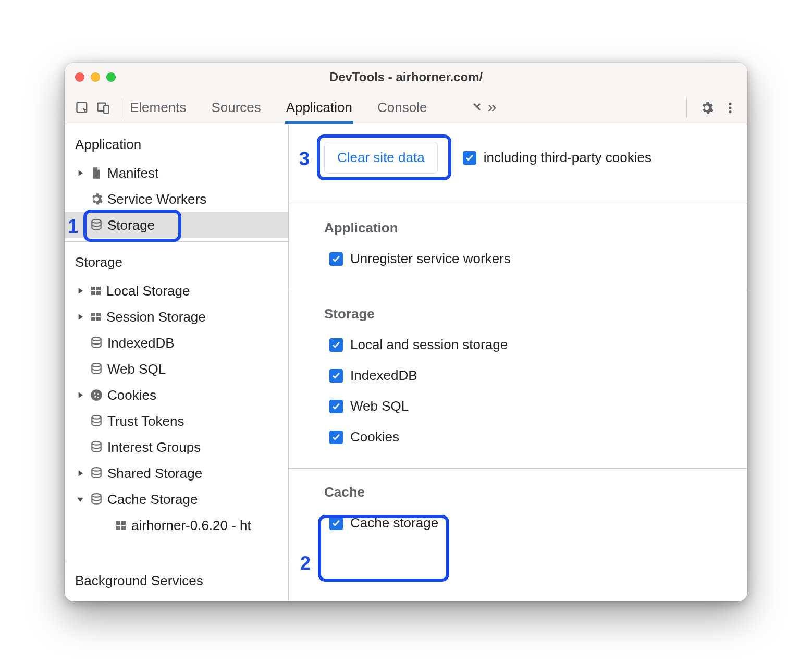  I want to click on checkbox-label: Web SQL, so click(379, 407).